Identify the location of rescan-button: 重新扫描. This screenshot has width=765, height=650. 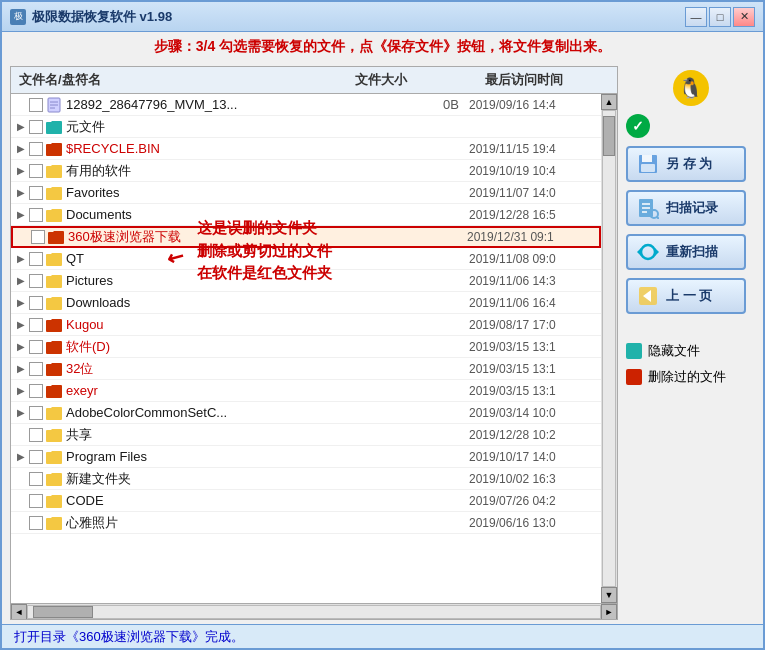
(686, 252).